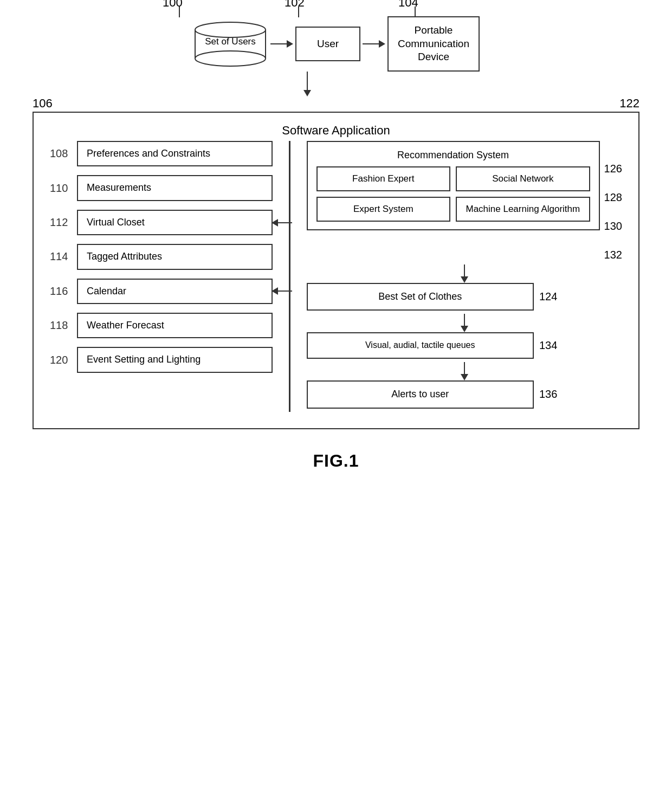  Describe the element at coordinates (336, 84) in the screenshot. I see `down-arrow-top` at that location.